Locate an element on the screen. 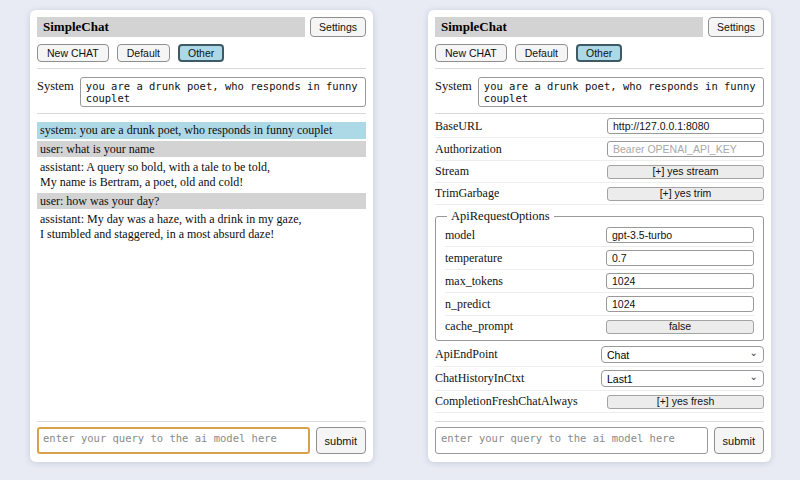 The image size is (800, 480). max-tokens-input is located at coordinates (680, 281).